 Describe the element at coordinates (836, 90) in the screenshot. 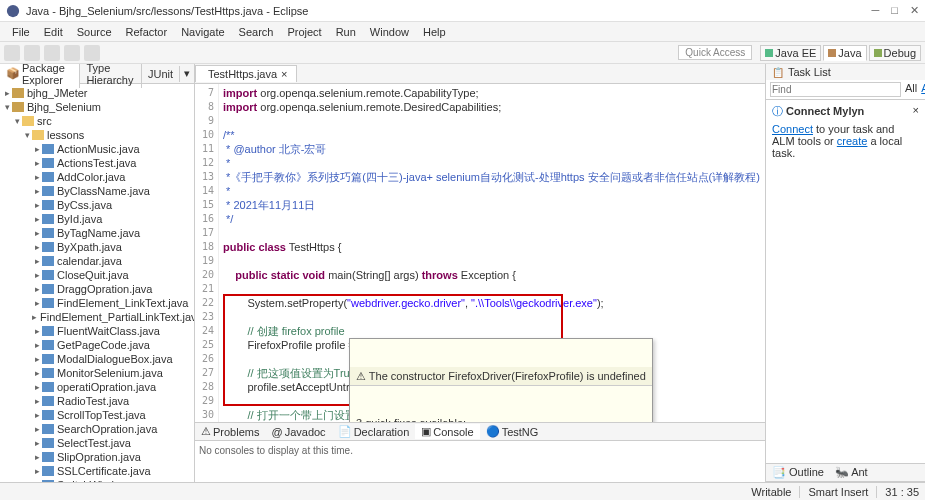

I see `task-find-input` at that location.